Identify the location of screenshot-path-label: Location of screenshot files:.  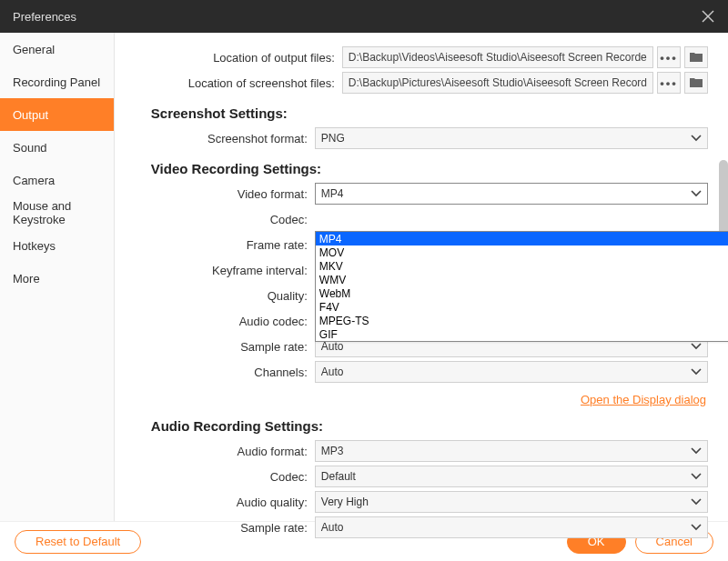
(233, 84).